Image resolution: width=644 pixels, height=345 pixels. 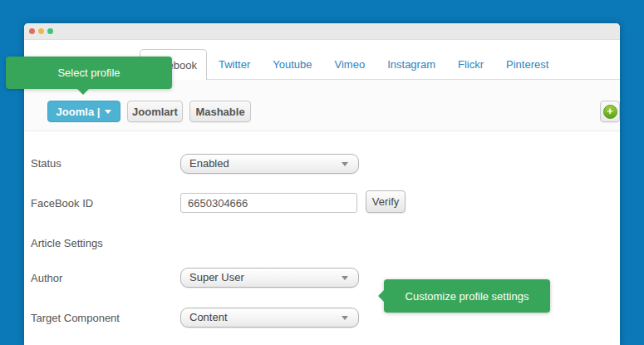 I want to click on tab-pinterest: Pinterest, so click(x=527, y=65).